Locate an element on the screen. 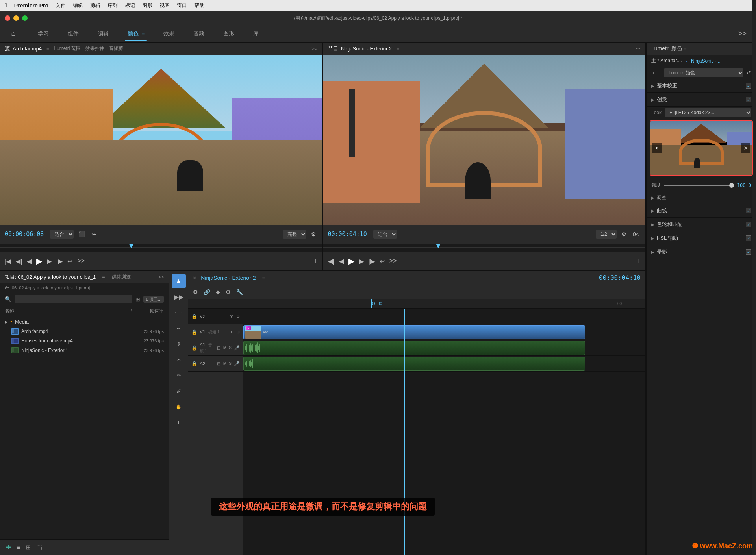 The image size is (756, 555). tab-learn: 学习 is located at coordinates (43, 34).